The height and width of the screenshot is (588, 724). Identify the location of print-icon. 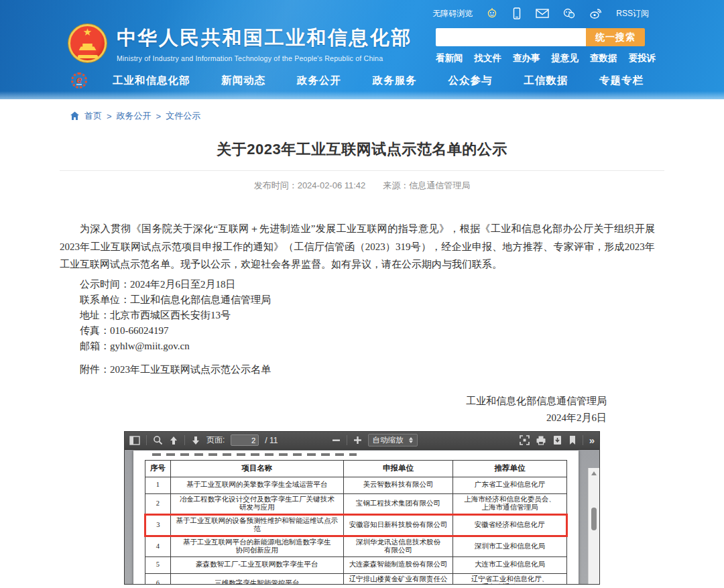
(541, 440).